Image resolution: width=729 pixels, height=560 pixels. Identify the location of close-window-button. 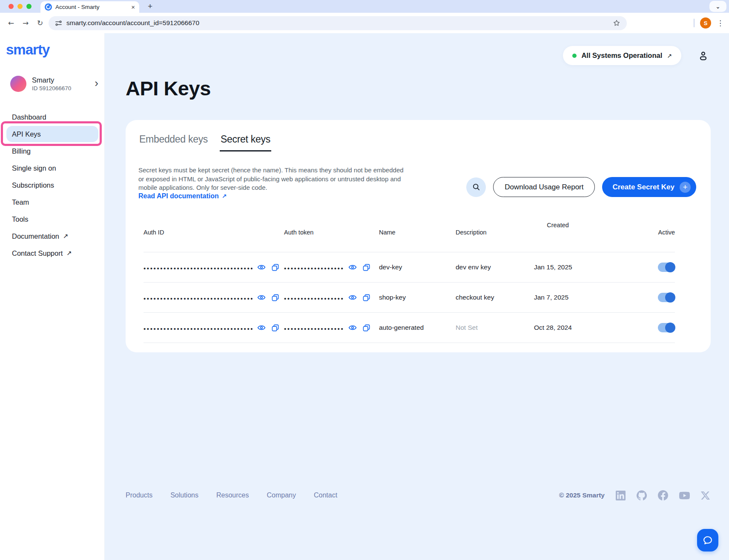
(11, 6).